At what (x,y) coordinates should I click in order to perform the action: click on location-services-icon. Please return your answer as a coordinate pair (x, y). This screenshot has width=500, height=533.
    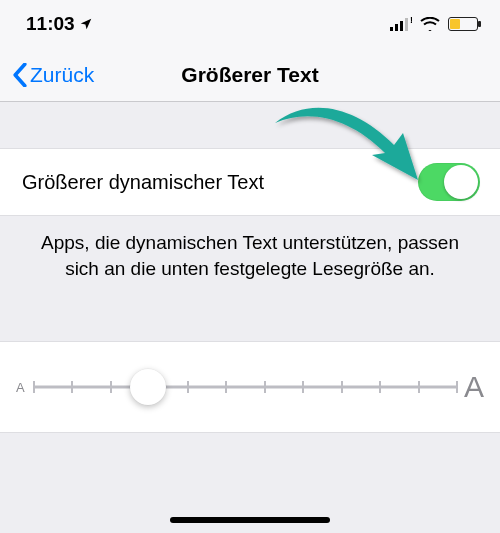
    Looking at the image, I should click on (86, 24).